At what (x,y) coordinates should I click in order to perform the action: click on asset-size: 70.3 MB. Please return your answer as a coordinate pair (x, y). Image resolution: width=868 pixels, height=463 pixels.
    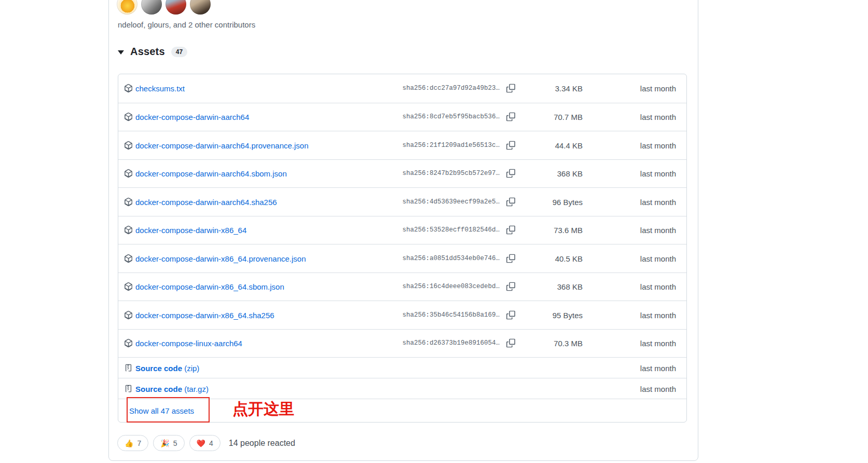
    Looking at the image, I should click on (568, 344).